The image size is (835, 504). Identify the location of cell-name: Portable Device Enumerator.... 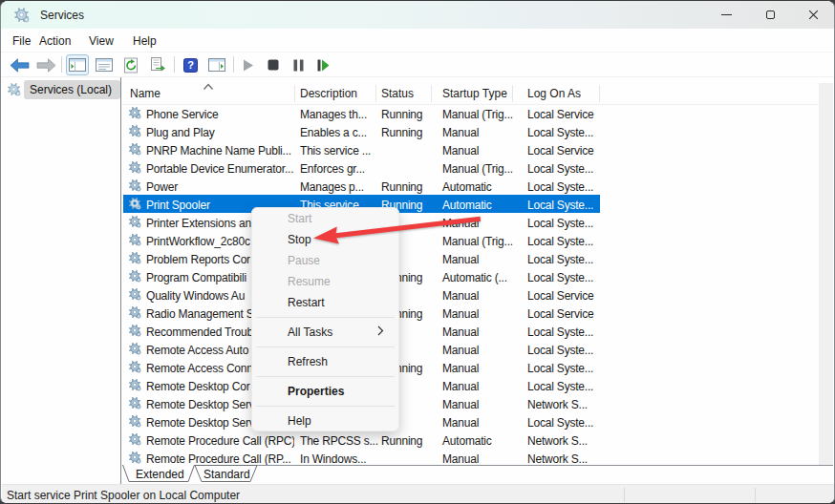
(220, 169).